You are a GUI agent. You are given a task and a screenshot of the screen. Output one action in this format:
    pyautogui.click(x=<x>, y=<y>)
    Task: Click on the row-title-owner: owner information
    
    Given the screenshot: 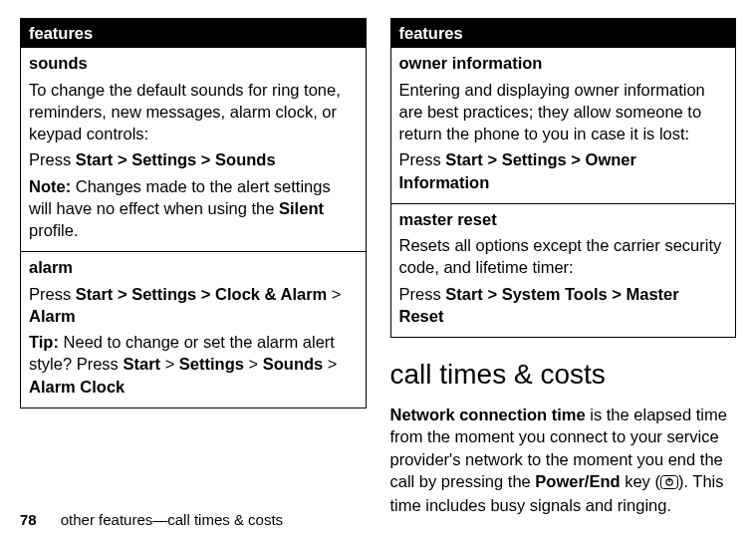 What is the action you would take?
    pyautogui.click(x=564, y=63)
    